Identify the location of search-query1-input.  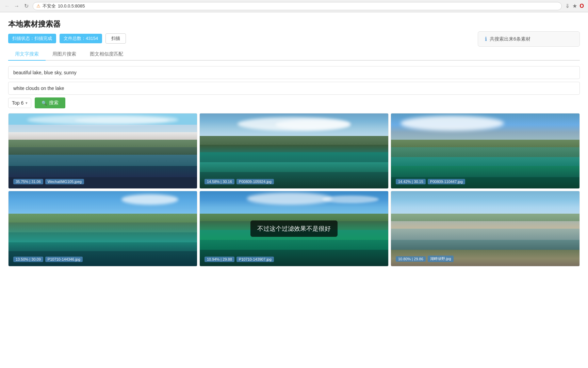
(294, 73).